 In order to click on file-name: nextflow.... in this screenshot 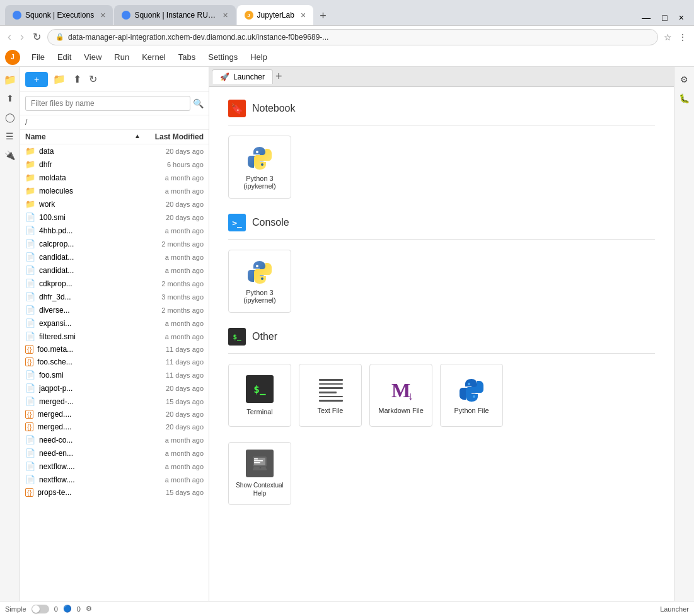, I will do `click(90, 467)`.